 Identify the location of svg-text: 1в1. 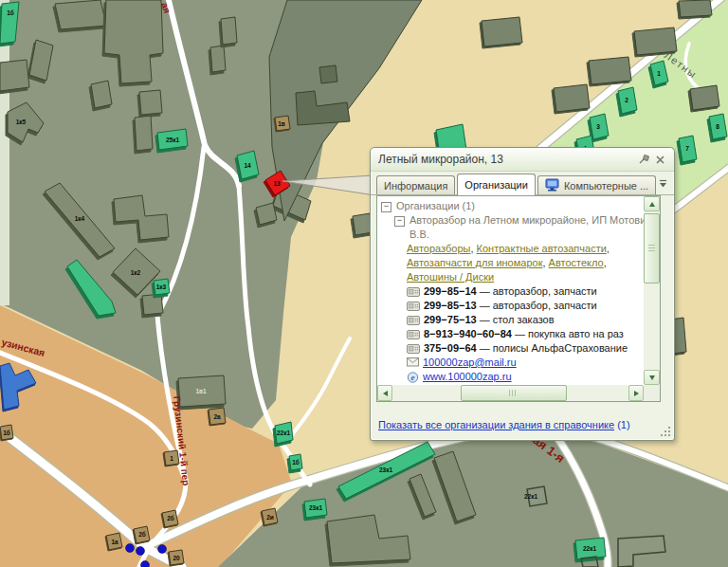
(201, 391).